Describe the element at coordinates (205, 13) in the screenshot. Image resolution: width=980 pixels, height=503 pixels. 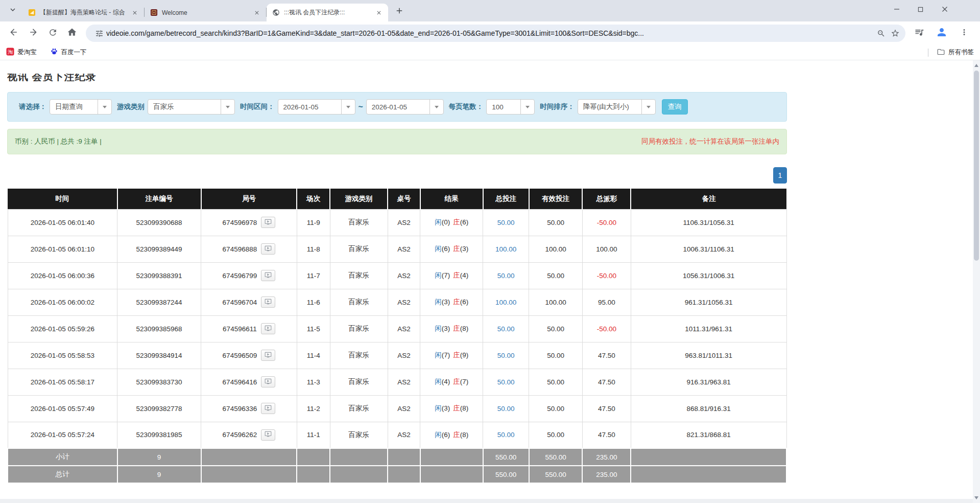
I see `tab-title: Welcome` at that location.